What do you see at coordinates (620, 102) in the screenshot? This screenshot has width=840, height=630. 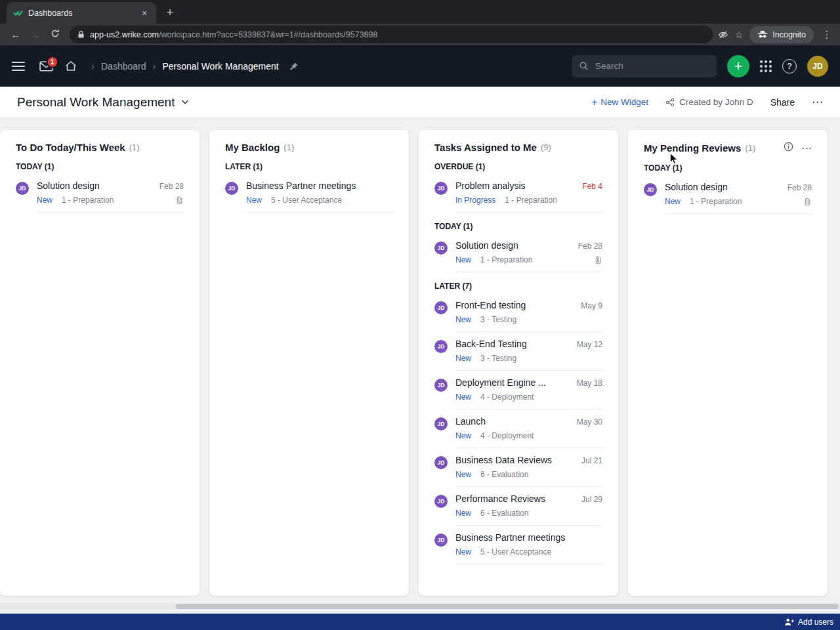 I see `new-widget-button: + New Widget` at bounding box center [620, 102].